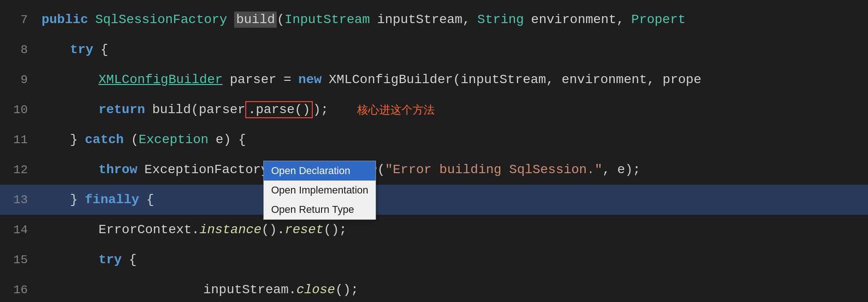 Image resolution: width=868 pixels, height=302 pixels. I want to click on method-build: build, so click(255, 19).